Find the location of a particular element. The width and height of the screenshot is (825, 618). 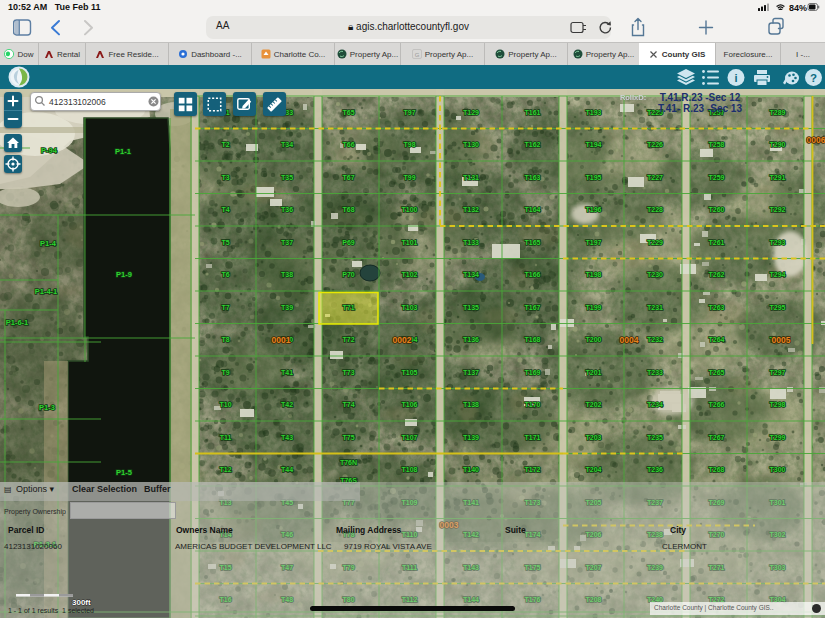

svg-text: T35 is located at coordinates (287, 178).